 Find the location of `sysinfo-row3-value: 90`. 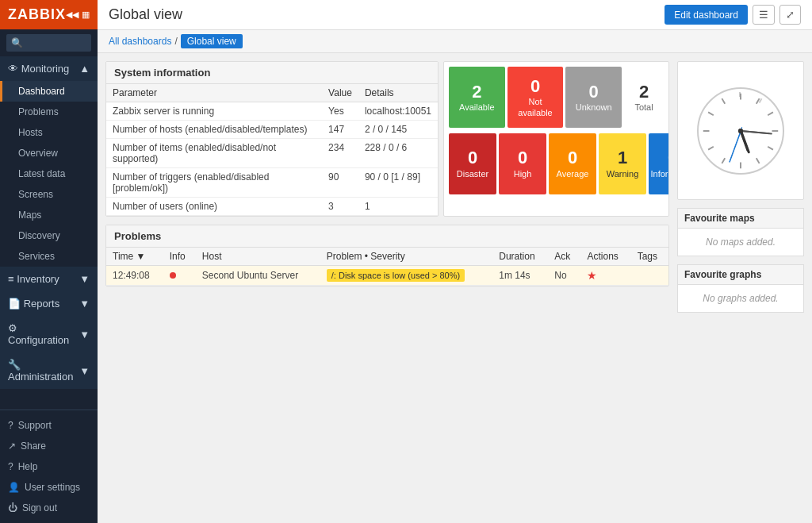

sysinfo-row3-value: 90 is located at coordinates (340, 183).